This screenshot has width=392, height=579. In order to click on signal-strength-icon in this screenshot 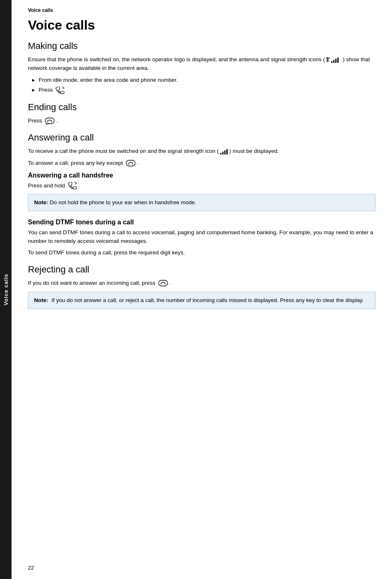, I will do `click(224, 152)`.